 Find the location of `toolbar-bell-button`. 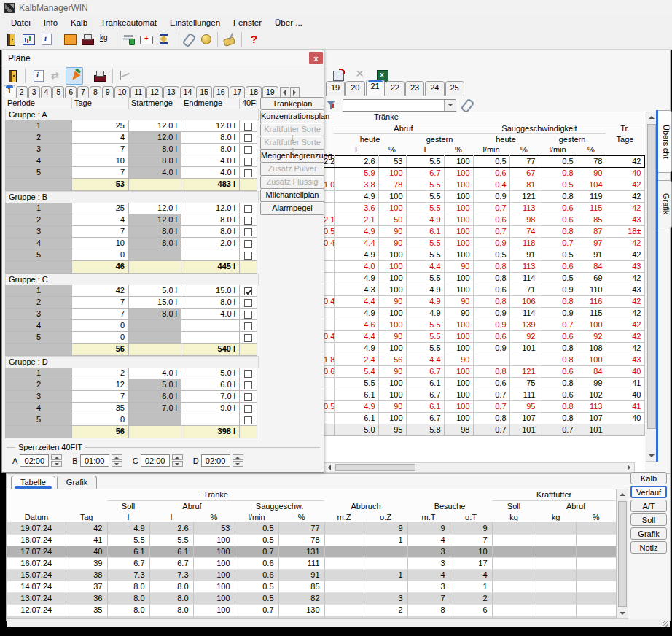

toolbar-bell-button is located at coordinates (206, 39).